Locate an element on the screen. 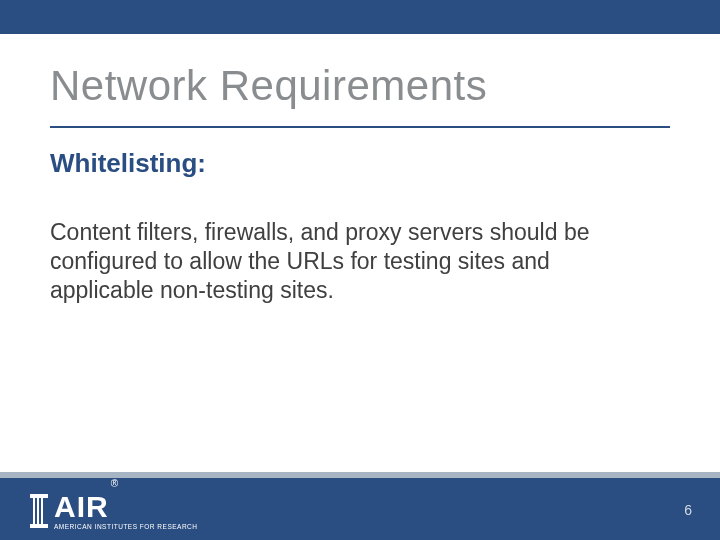 The image size is (720, 540). body-text: Content filters, firewalls, and proxy se… is located at coordinates (345, 261).